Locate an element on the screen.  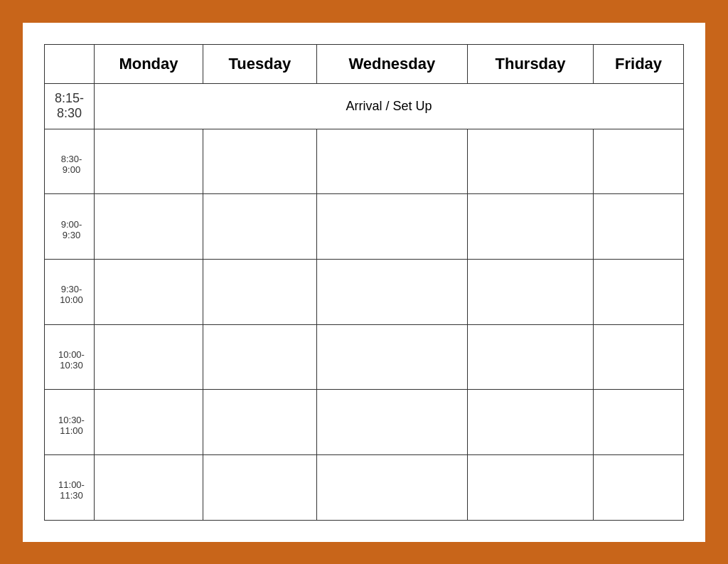
row-8-30: 8:30- 9:00 is located at coordinates (364, 161).